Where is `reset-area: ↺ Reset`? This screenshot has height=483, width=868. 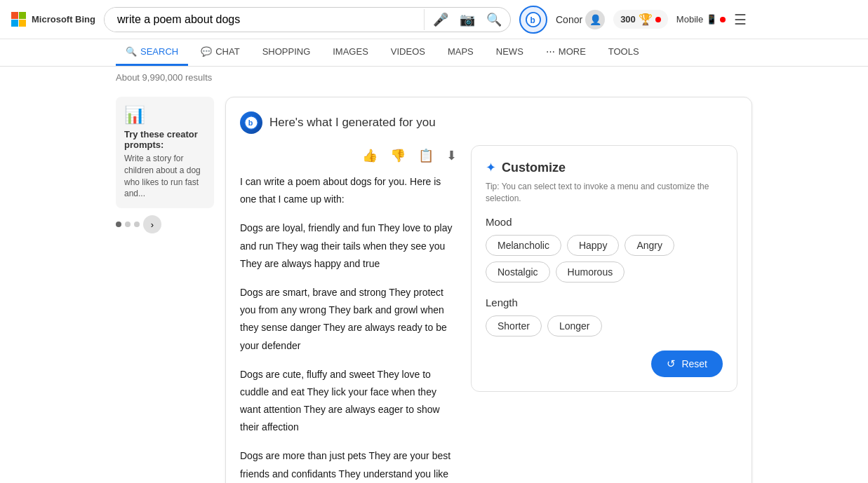 reset-area: ↺ Reset is located at coordinates (604, 364).